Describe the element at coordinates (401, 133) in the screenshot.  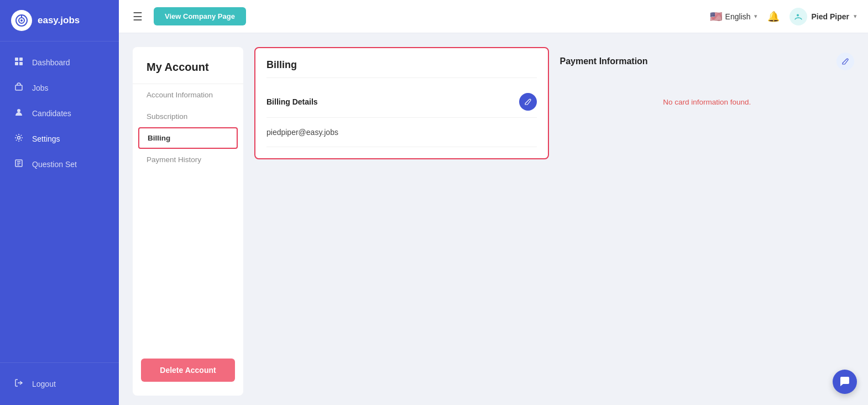
I see `billing-email: piedpiper@easy.jobs` at that location.